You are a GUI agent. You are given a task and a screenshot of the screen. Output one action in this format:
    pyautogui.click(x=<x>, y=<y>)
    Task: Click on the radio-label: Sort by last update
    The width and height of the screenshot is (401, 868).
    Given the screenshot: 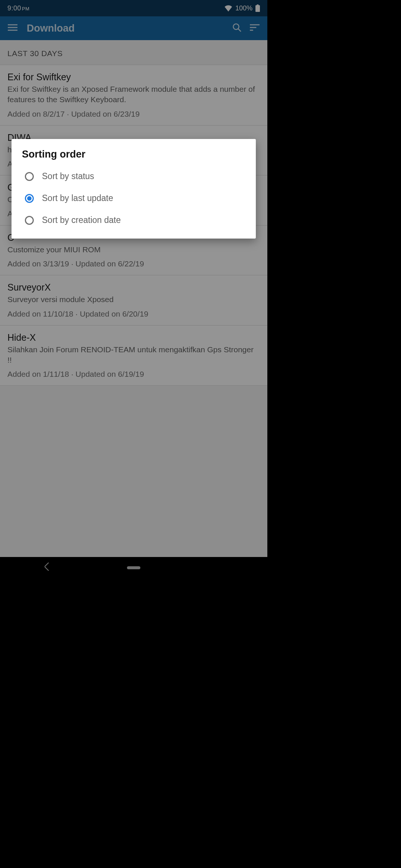 What is the action you would take?
    pyautogui.click(x=78, y=198)
    